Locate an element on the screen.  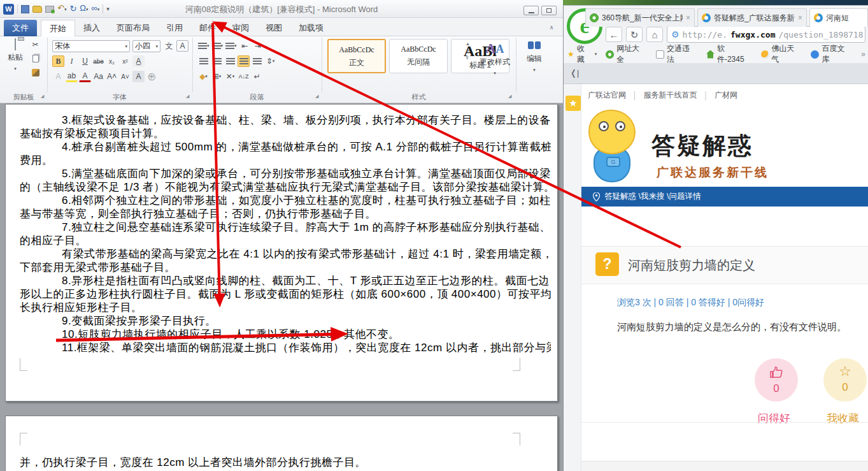
tab-file: 文件 is located at coordinates (20, 28).